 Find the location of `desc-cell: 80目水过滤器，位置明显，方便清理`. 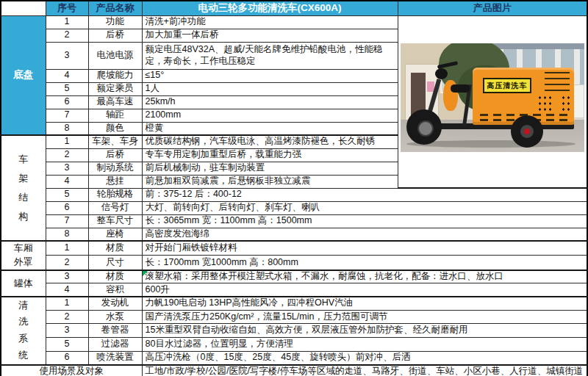

desc-cell: 80目水过滤器，位置明显，方便清理 is located at coordinates (365, 344).